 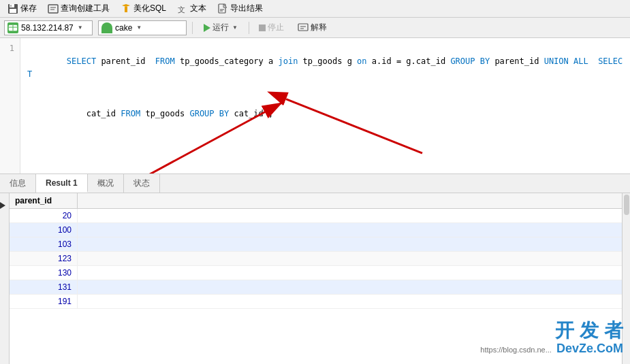 I want to click on query-tool-button: 查询创建工具, so click(x=79, y=8).